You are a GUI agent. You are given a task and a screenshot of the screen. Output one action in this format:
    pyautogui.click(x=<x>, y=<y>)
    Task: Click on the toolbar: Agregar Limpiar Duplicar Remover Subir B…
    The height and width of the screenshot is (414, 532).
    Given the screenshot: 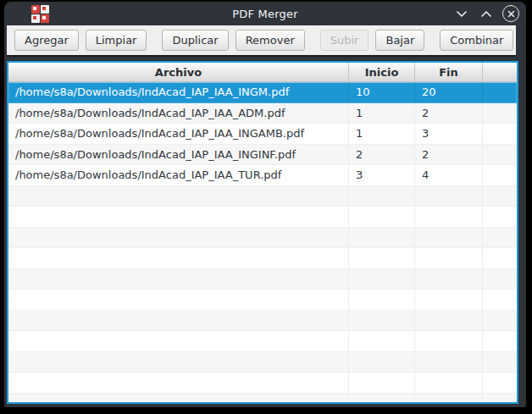 What is the action you would take?
    pyautogui.click(x=261, y=41)
    